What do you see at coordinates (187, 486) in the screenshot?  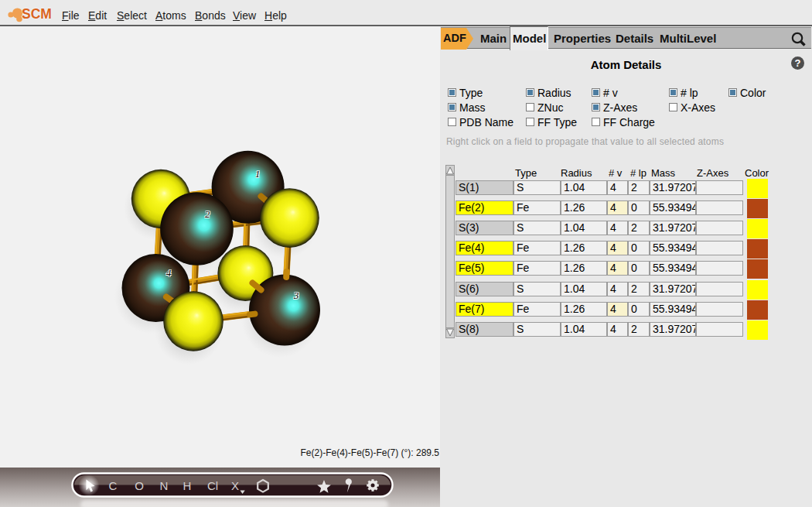 I see `svg-text: H` at bounding box center [187, 486].